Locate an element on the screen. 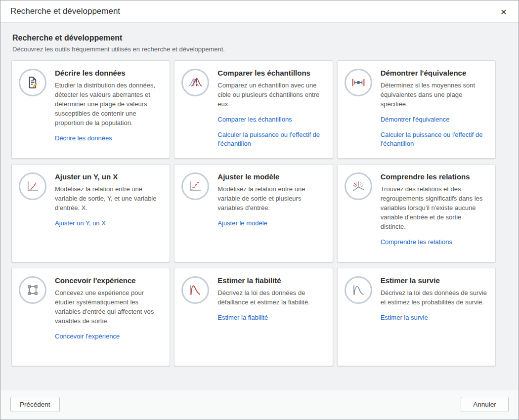  previous-button: Précédent is located at coordinates (35, 404).